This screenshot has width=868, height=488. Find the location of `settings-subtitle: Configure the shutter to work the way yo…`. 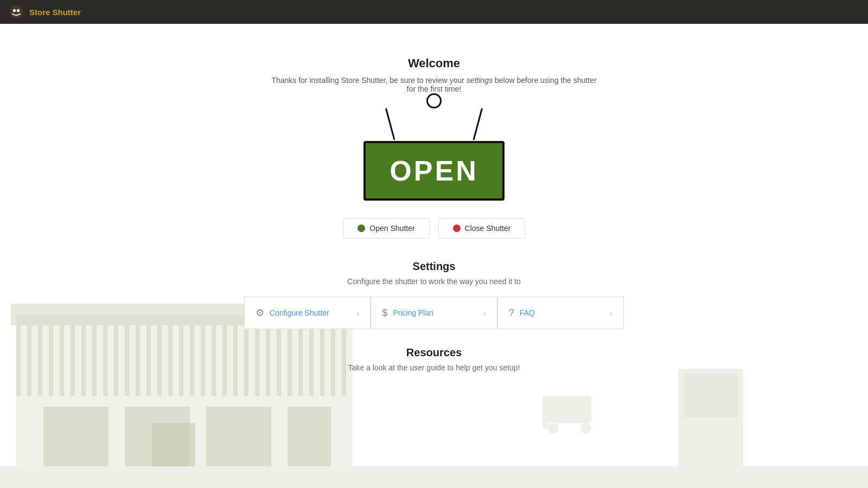

settings-subtitle: Configure the shutter to work the way yo… is located at coordinates (434, 281).